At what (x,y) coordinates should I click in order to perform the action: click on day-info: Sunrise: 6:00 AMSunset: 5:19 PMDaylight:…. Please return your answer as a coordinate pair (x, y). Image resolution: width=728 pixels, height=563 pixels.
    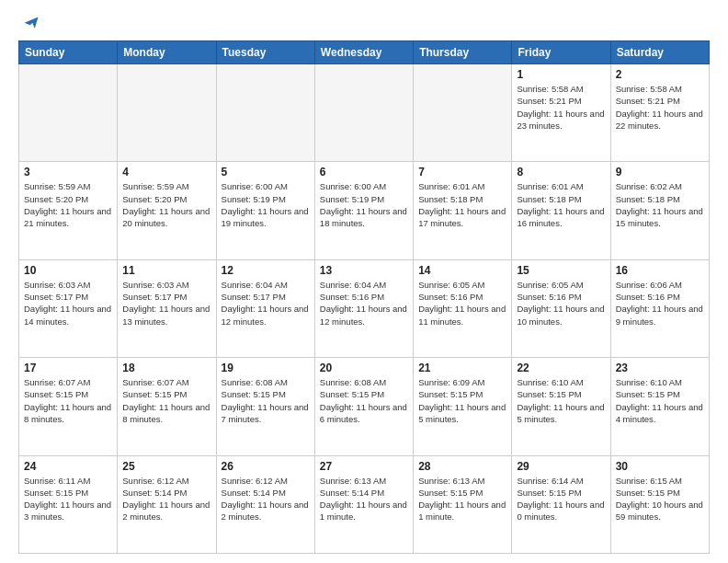
    Looking at the image, I should click on (364, 204).